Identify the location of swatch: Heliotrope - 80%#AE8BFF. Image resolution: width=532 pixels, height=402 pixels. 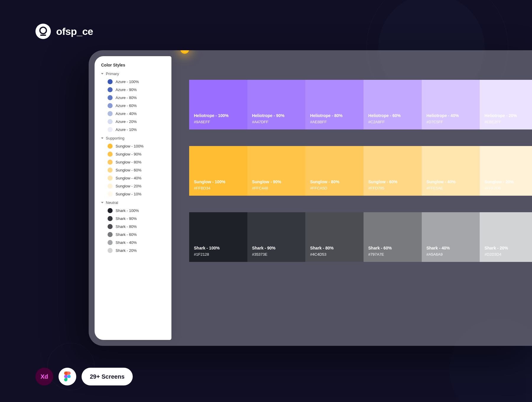
(335, 105).